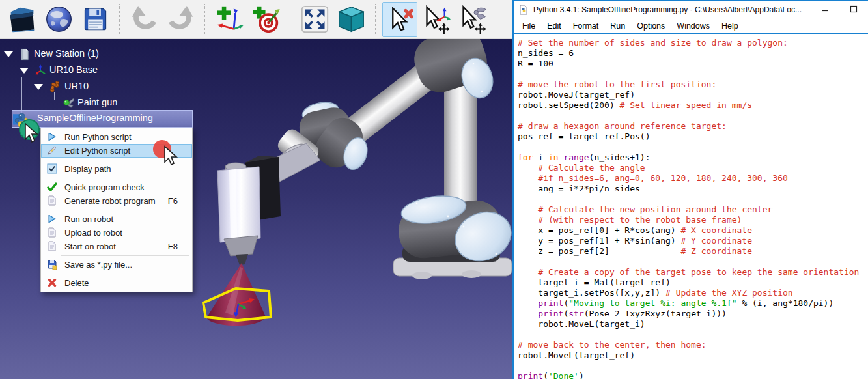  Describe the element at coordinates (530, 375) in the screenshot. I see `code-segment: print` at that location.